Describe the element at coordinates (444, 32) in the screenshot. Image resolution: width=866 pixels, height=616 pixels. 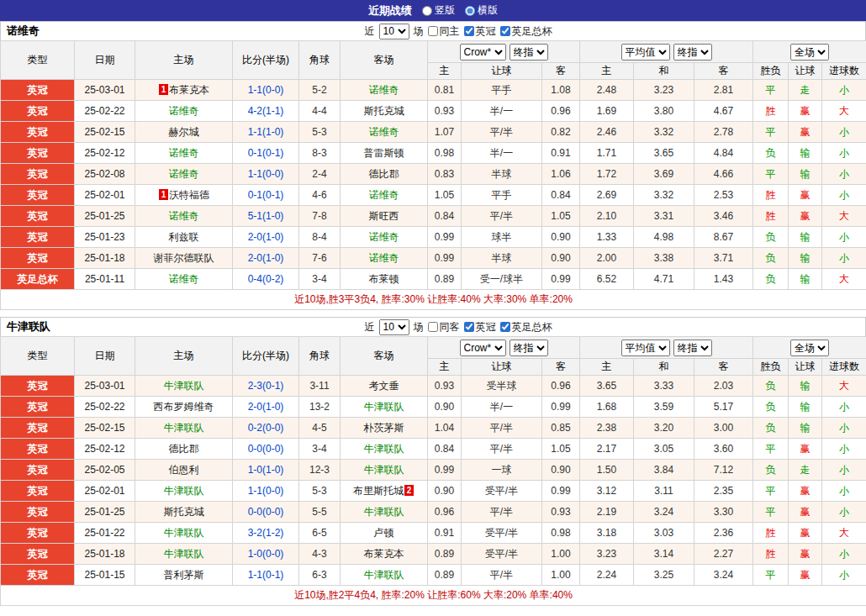
I see `same-venue-filter: 同主` at that location.